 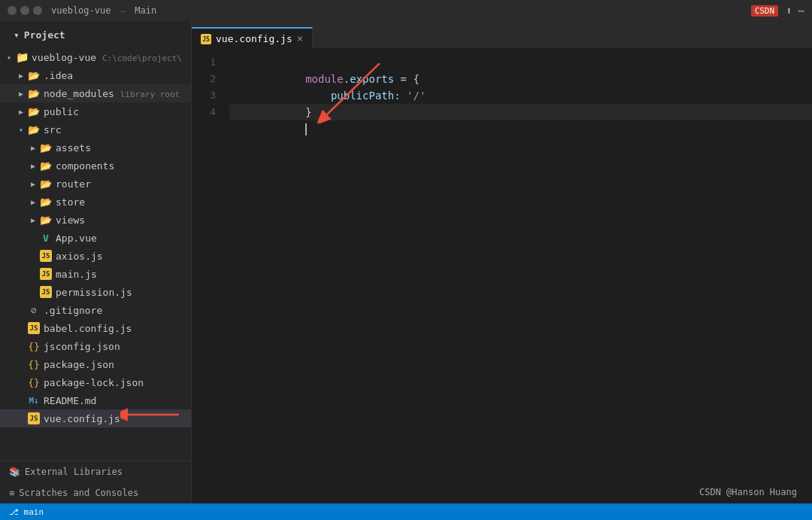 I want to click on tree-item-permission-js: JS permission.js, so click(x=95, y=292).